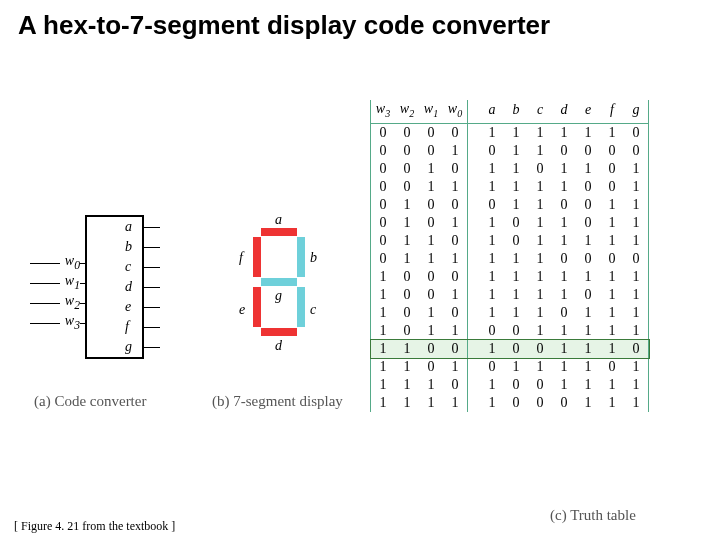 This screenshot has width=720, height=540. Describe the element at coordinates (84, 284) in the screenshot. I see `input-w1-stub` at that location.